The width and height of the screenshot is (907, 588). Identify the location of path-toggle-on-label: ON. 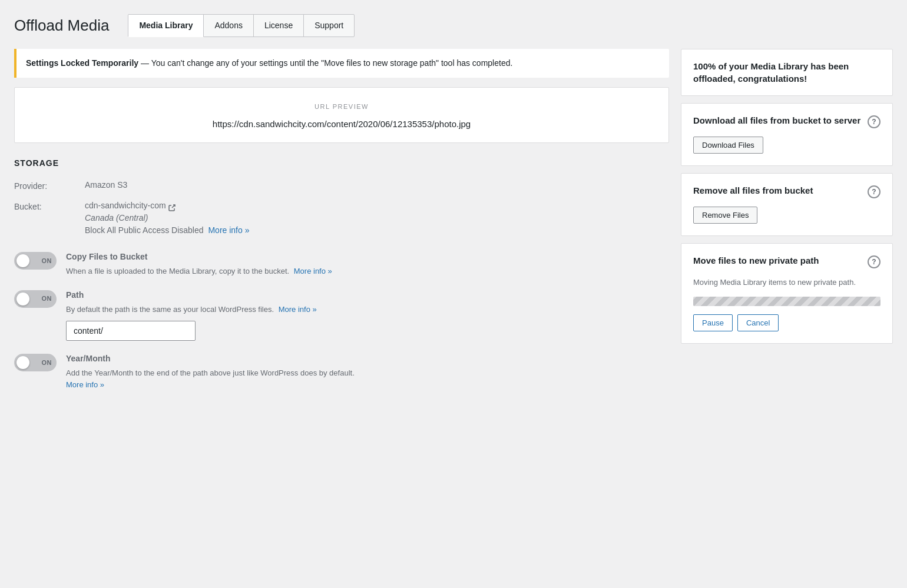
(47, 299).